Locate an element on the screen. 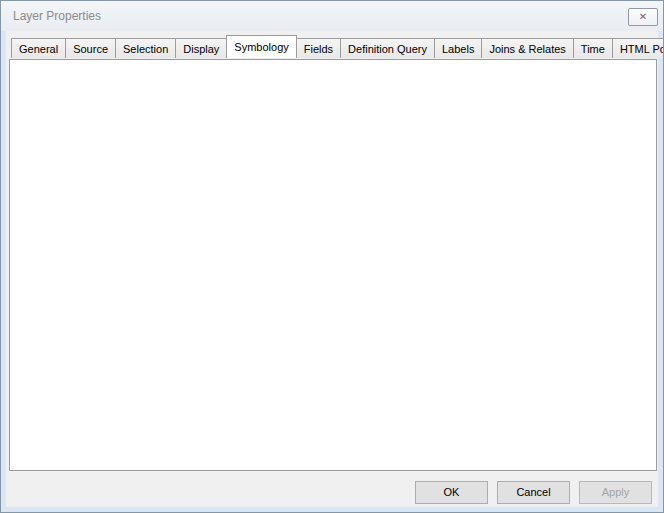  ok-button: OK is located at coordinates (452, 492).